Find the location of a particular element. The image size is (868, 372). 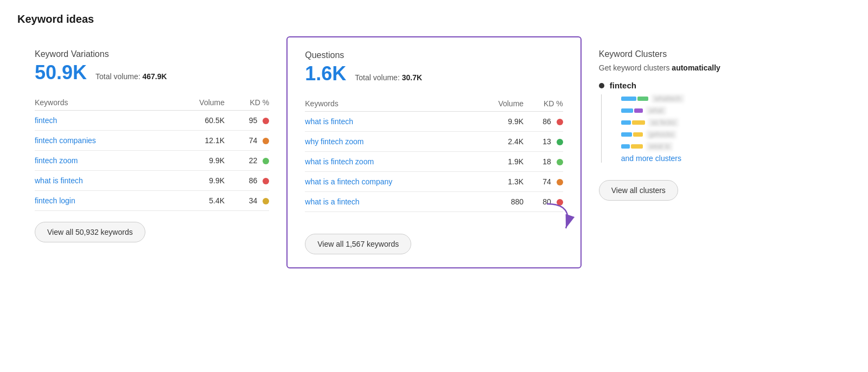

table-row: what is a fintech company 1.3K 74 is located at coordinates (434, 182).